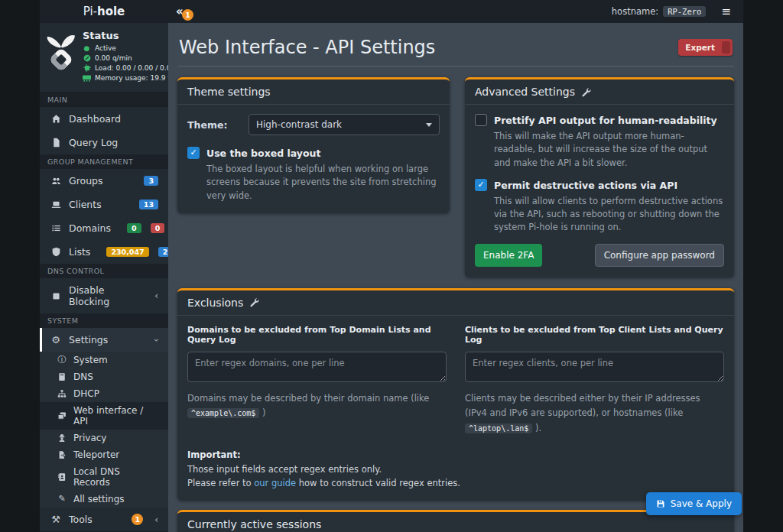  Describe the element at coordinates (344, 125) in the screenshot. I see `theme-select: High-contrast dark` at that location.